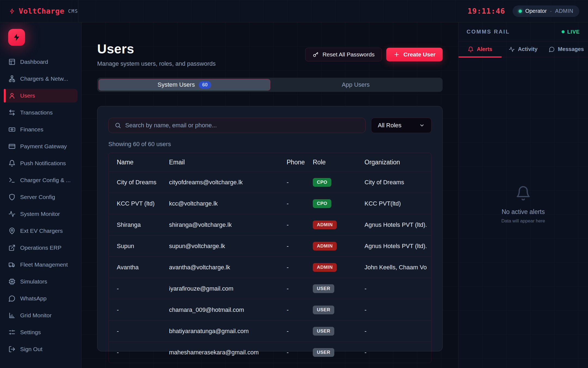 This screenshot has height=368, width=588. Describe the element at coordinates (270, 267) in the screenshot. I see `table-row: Avantha avantha@voltcharge.lk - ADMIN Jo…` at that location.